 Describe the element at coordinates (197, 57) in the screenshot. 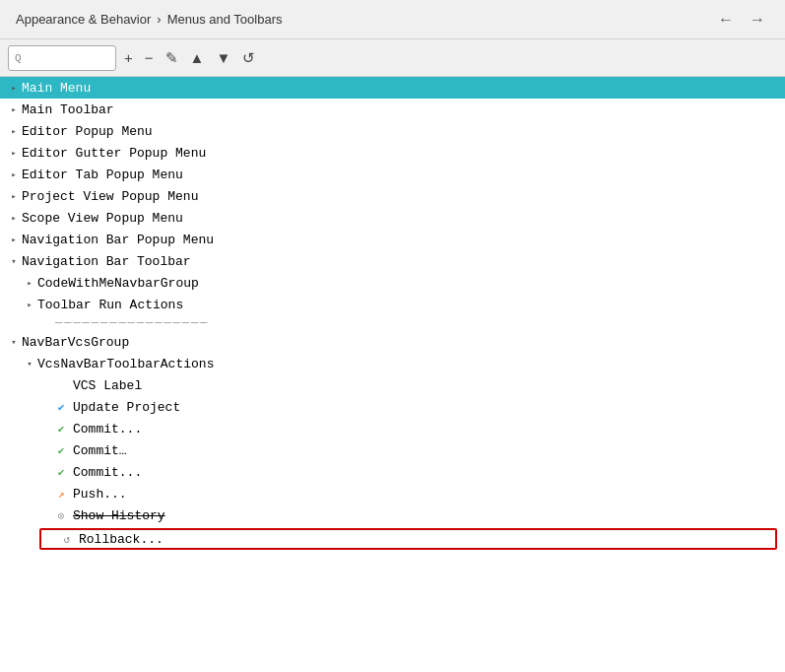

I see `move-up-button: ▲` at that location.